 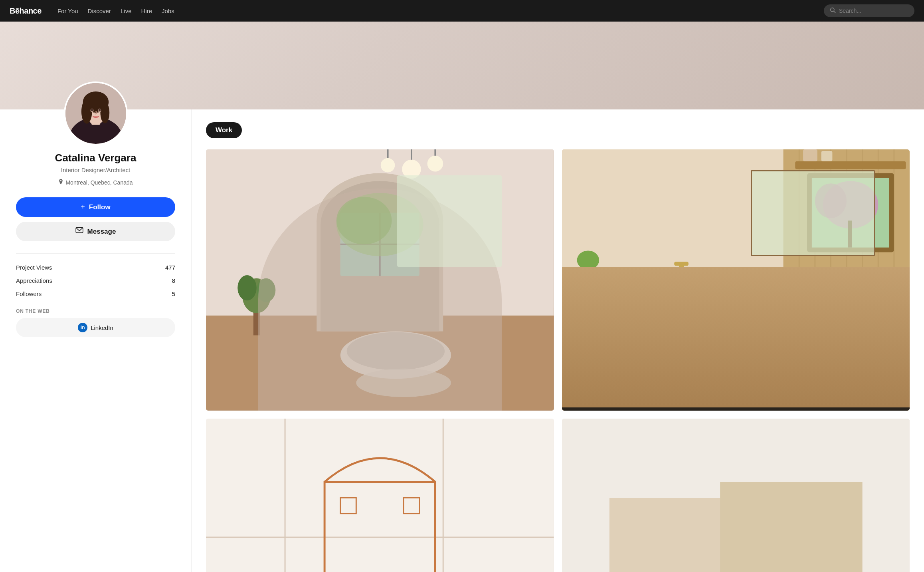 I want to click on appreciations-value: 8, so click(x=174, y=280).